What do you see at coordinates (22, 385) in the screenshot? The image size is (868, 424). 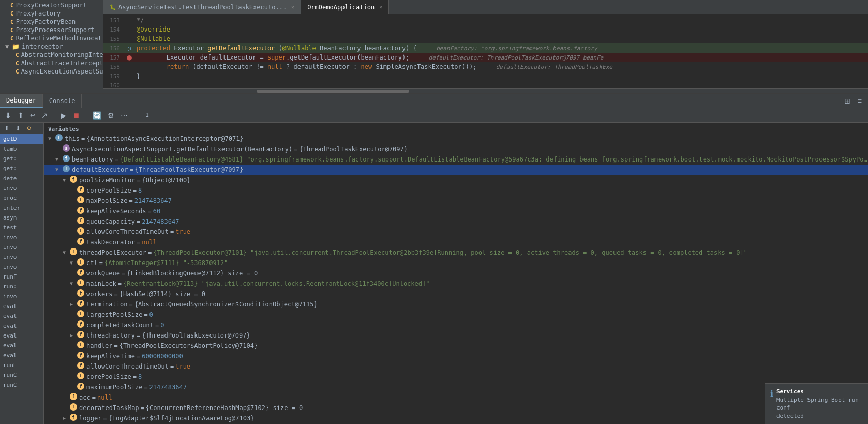 I see `frame-runC2: runC` at bounding box center [22, 385].